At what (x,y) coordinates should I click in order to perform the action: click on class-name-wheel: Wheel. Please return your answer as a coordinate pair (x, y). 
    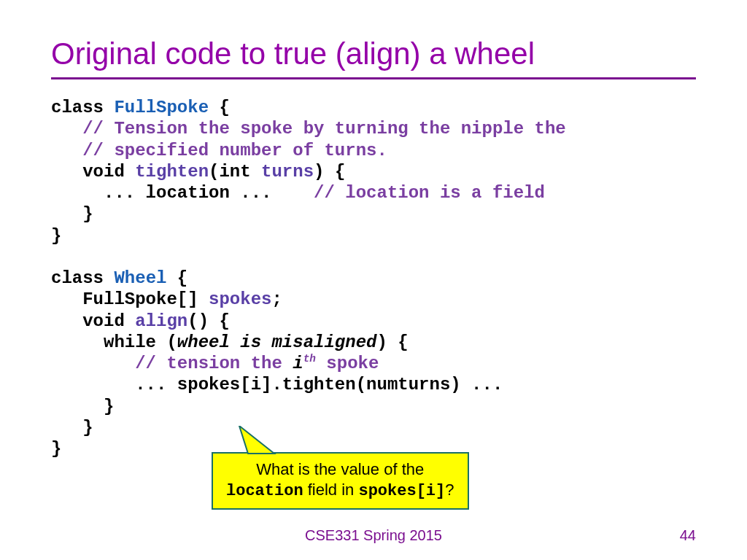
    Looking at the image, I should click on (140, 279).